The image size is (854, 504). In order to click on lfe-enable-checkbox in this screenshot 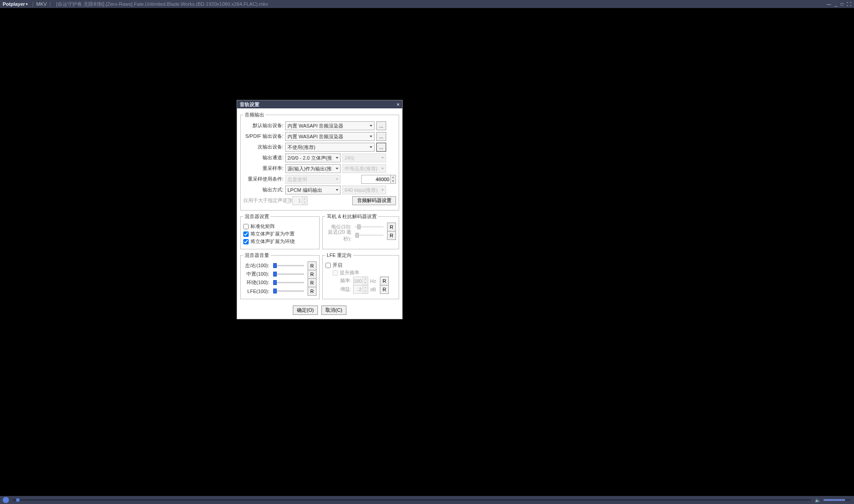, I will do `click(328, 265)`.